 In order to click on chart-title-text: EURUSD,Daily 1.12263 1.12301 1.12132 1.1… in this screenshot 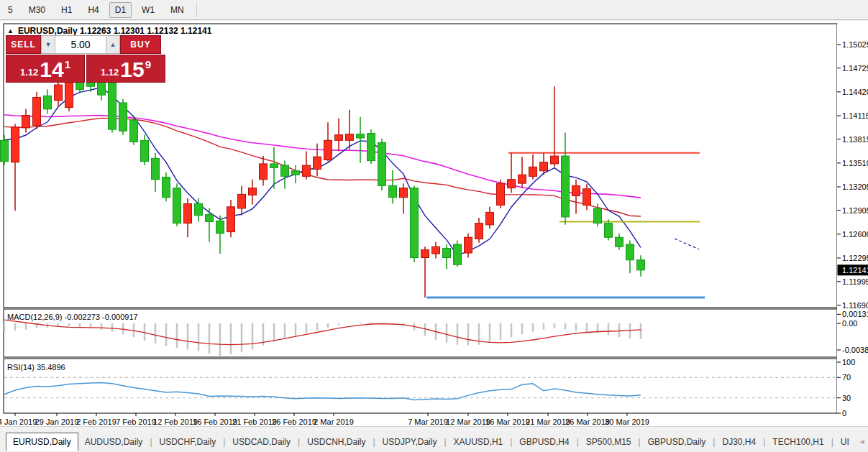, I will do `click(115, 31)`.